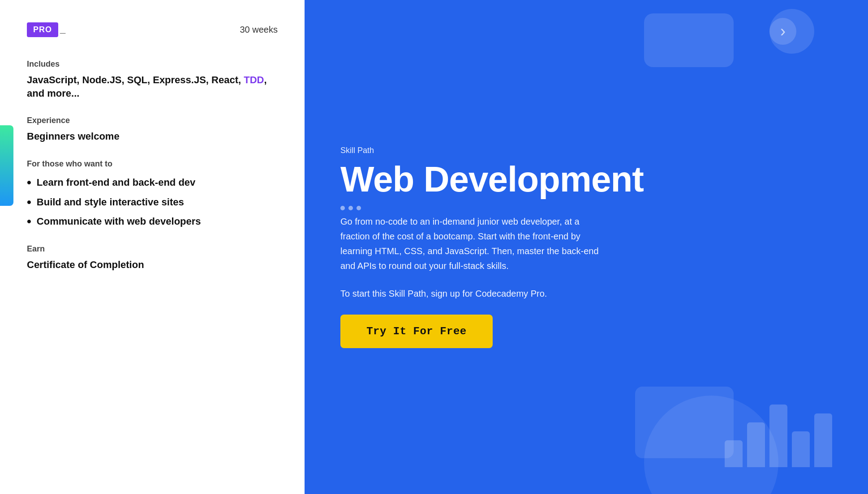  Describe the element at coordinates (152, 136) in the screenshot. I see `experience-value: Beginners welcome` at that location.